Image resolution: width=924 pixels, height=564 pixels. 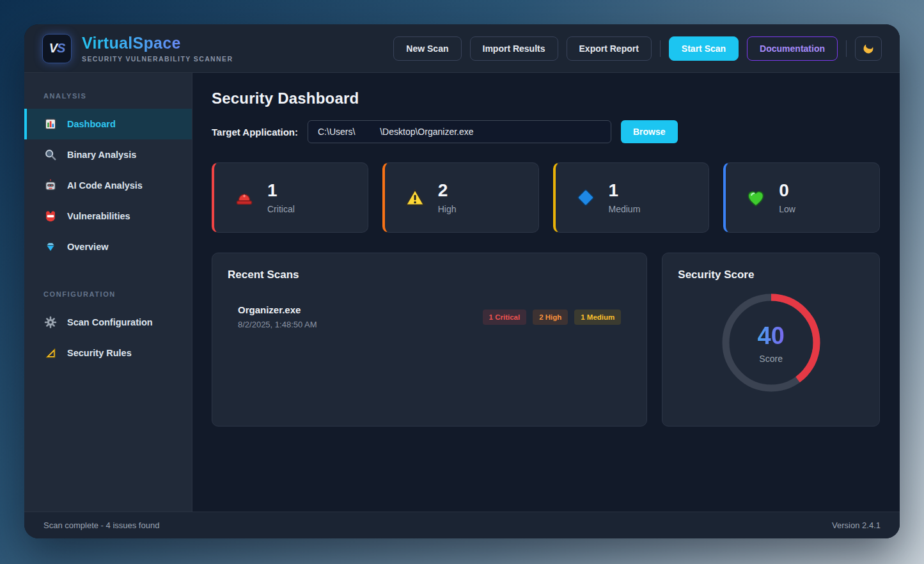 I want to click on bar-chart-icon, so click(x=51, y=124).